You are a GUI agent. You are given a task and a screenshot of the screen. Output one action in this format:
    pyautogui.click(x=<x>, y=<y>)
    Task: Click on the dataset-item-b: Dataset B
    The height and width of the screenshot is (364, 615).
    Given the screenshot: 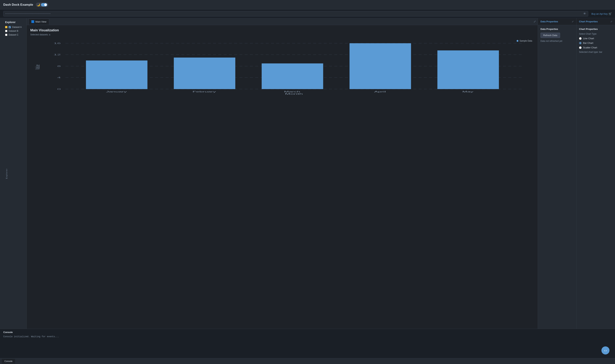 What is the action you would take?
    pyautogui.click(x=15, y=31)
    